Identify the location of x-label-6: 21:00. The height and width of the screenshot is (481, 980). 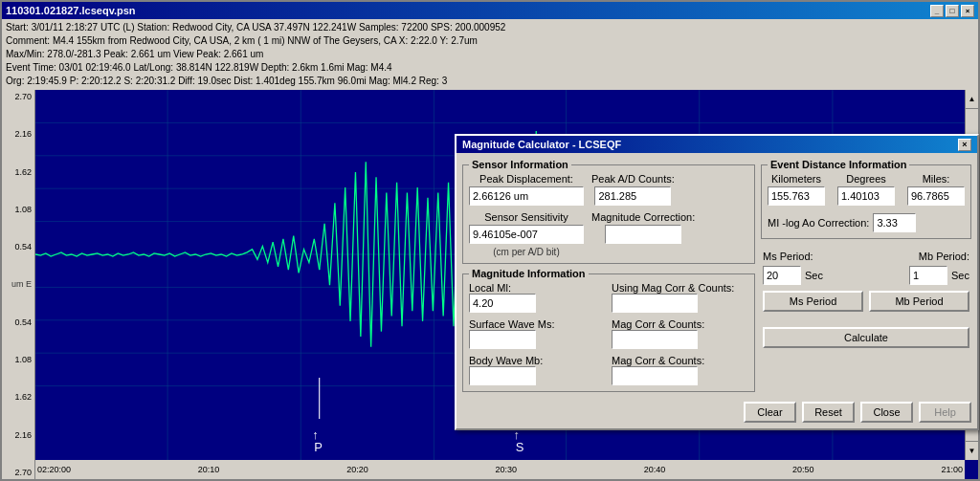
(951, 470).